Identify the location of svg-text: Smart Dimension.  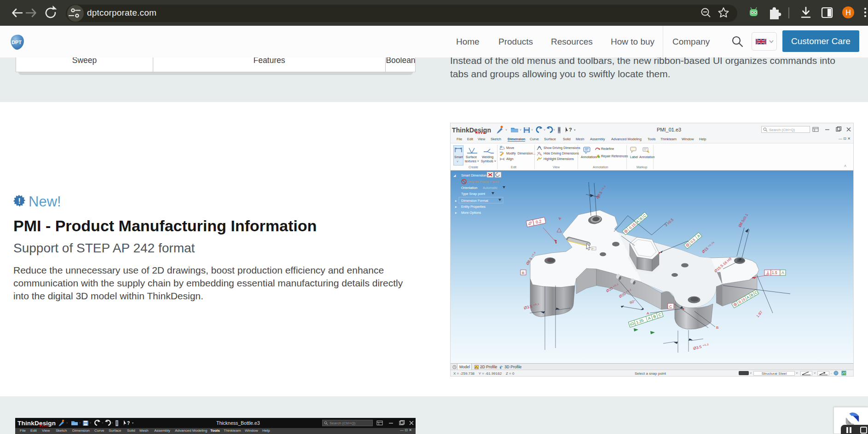
(474, 176).